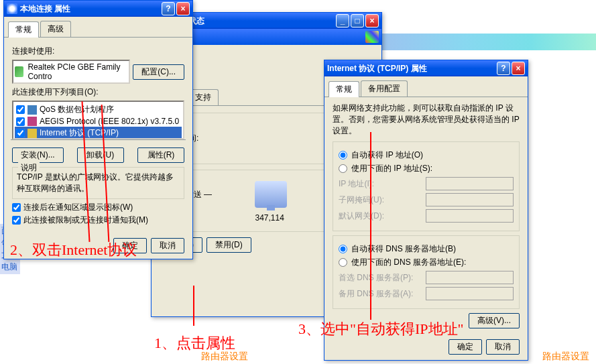 This screenshot has width=596, height=364. What do you see at coordinates (343, 263) in the screenshot?
I see `manual-dns-radio` at bounding box center [343, 263].